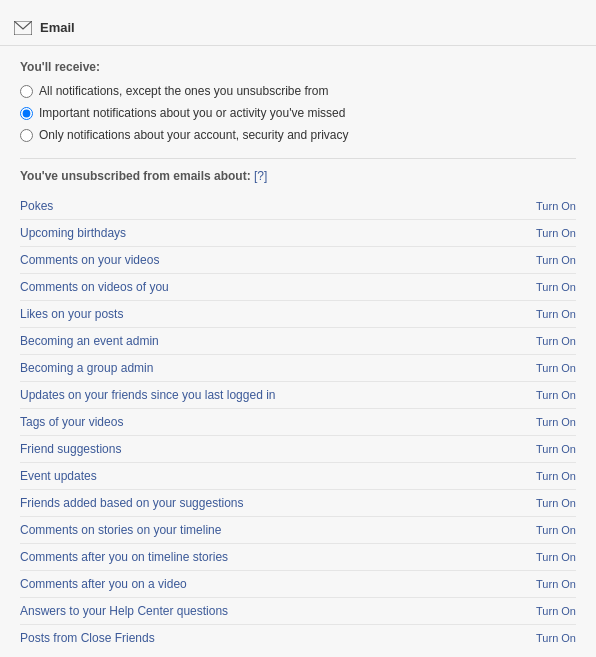 The image size is (596, 657). What do you see at coordinates (298, 558) in the screenshot?
I see `list-item: Comments after you on timeline storiesTu…` at bounding box center [298, 558].